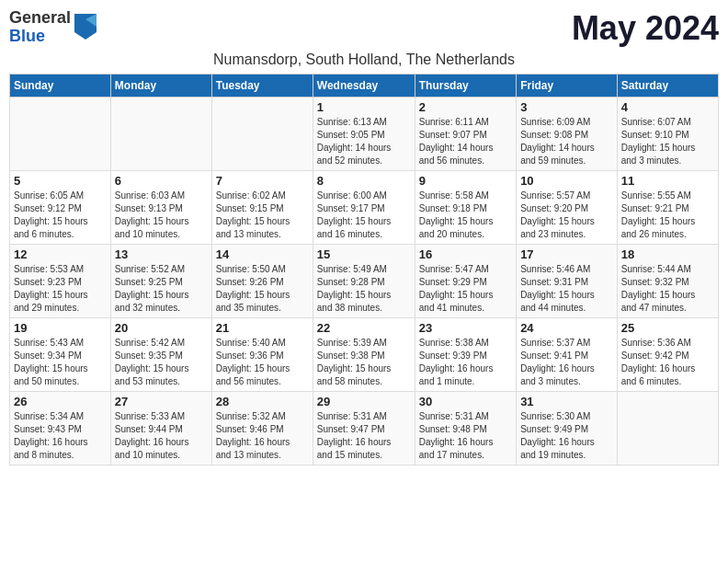  What do you see at coordinates (364, 60) in the screenshot?
I see `subtitle: Numansdorp, South Holland, The Netherlan…` at bounding box center [364, 60].